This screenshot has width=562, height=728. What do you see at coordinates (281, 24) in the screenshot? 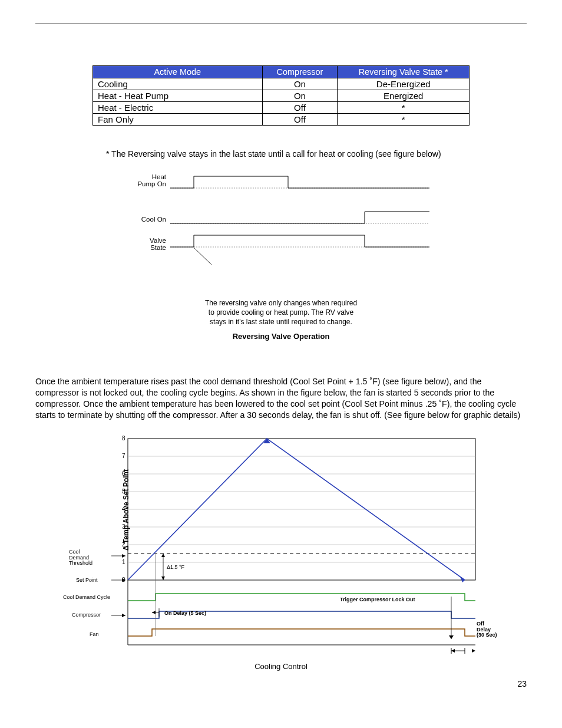
I see `top-rule` at bounding box center [281, 24].